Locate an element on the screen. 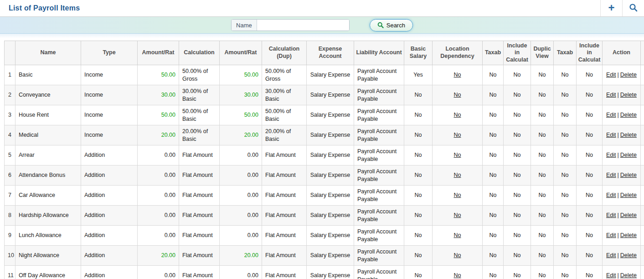  table-row: 5ArrearAddition0.00Flat Amount0.00Flat A… is located at coordinates (325, 155).